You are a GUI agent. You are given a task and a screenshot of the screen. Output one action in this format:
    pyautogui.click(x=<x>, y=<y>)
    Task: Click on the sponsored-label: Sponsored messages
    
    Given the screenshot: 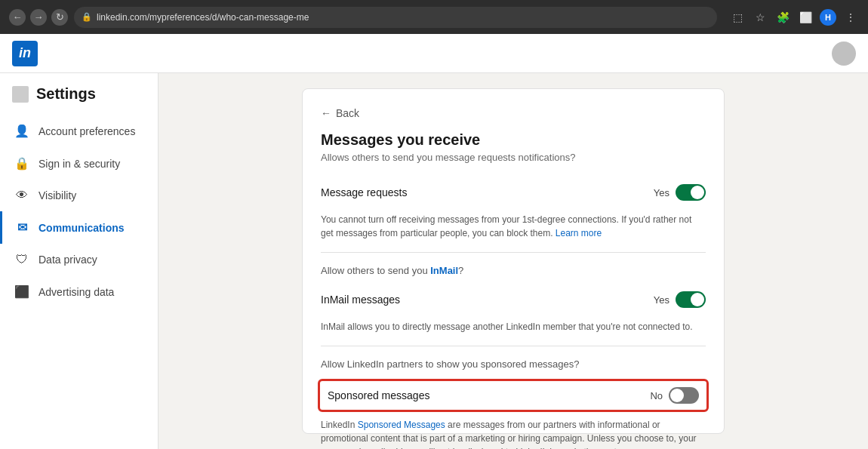 What is the action you would take?
    pyautogui.click(x=379, y=395)
    